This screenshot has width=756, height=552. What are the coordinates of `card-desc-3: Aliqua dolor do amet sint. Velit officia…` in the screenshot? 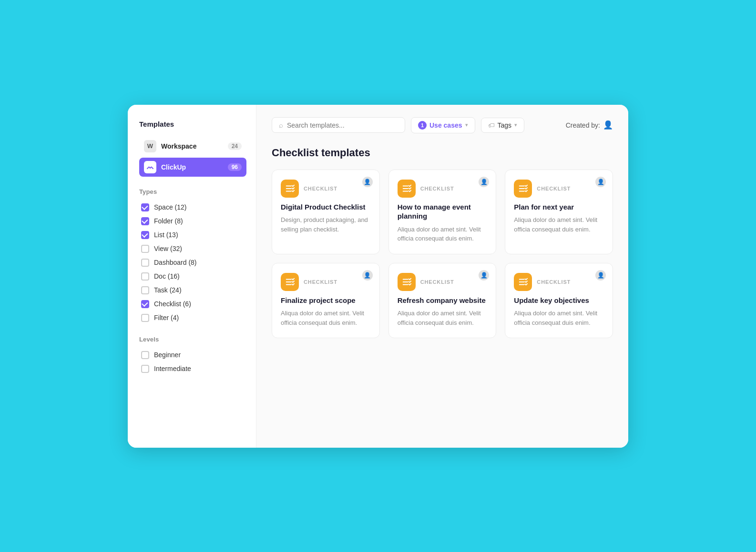 It's located at (326, 318).